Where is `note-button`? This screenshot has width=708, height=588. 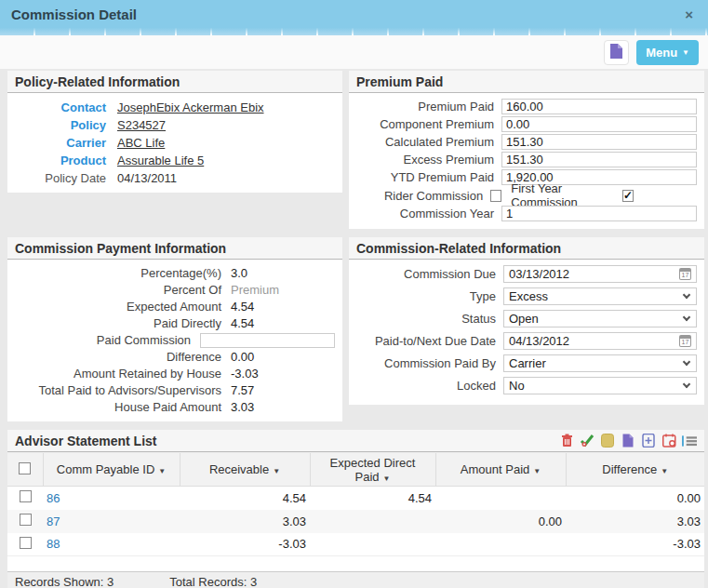
note-button is located at coordinates (616, 52).